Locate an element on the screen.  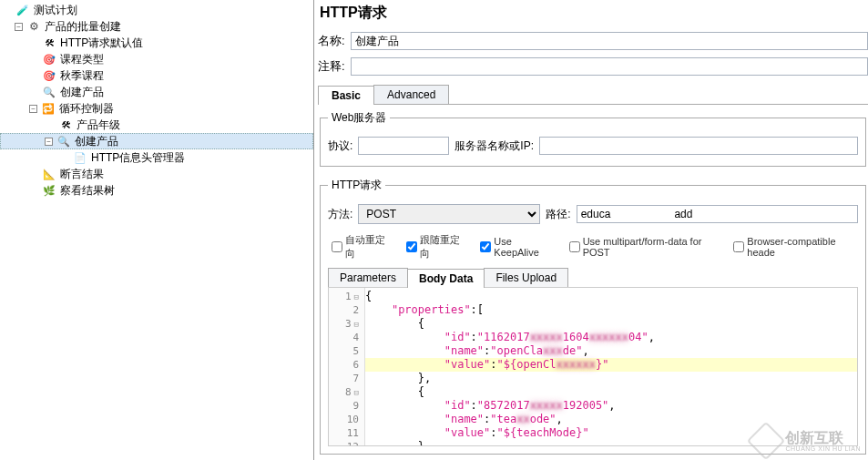
tree-node-loop: − 循环控制器 is located at coordinates (157, 108).